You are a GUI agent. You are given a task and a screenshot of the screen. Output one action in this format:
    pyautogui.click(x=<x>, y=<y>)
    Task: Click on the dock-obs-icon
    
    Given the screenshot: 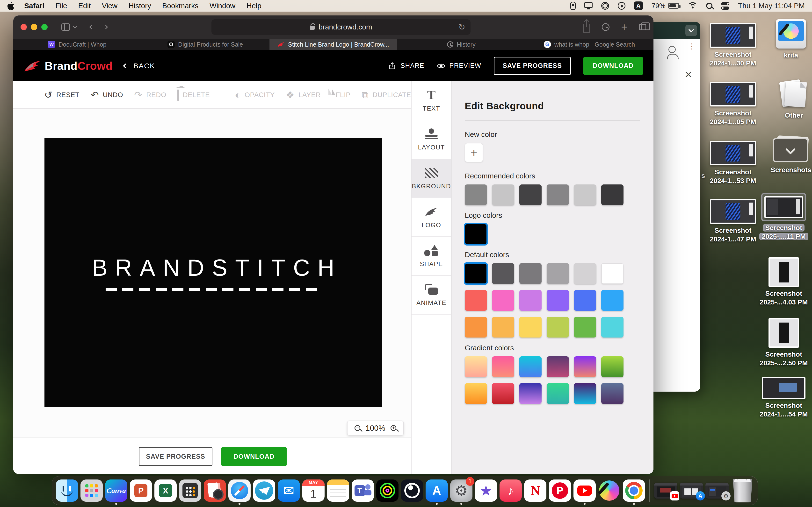 What is the action you would take?
    pyautogui.click(x=412, y=491)
    